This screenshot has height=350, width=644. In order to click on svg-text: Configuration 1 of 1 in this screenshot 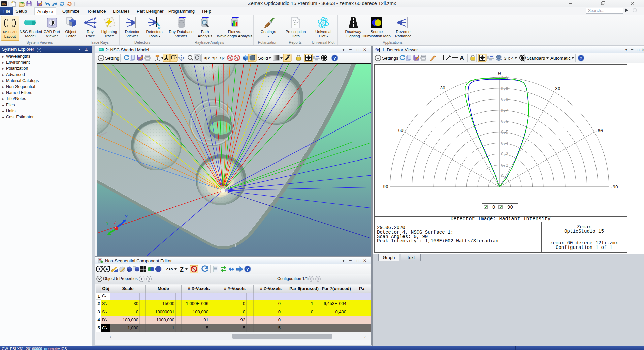, I will do `click(584, 247)`.